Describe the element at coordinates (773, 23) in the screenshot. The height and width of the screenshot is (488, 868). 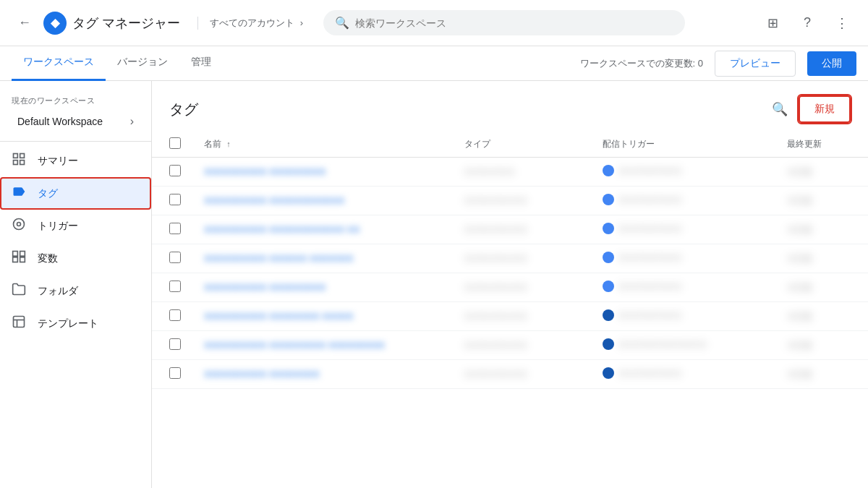
I see `grid-icon-button: ⊞` at that location.